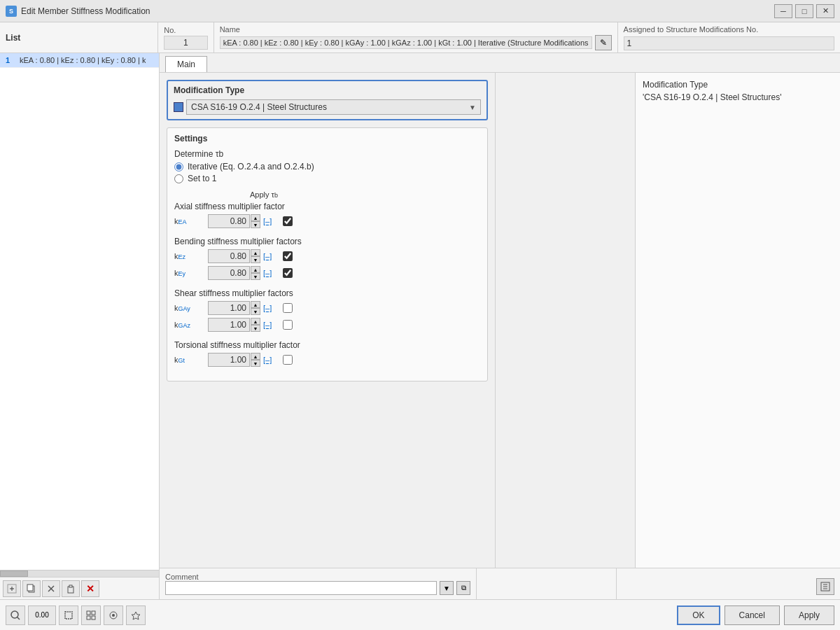  I want to click on scrollbar-thumb, so click(14, 574).